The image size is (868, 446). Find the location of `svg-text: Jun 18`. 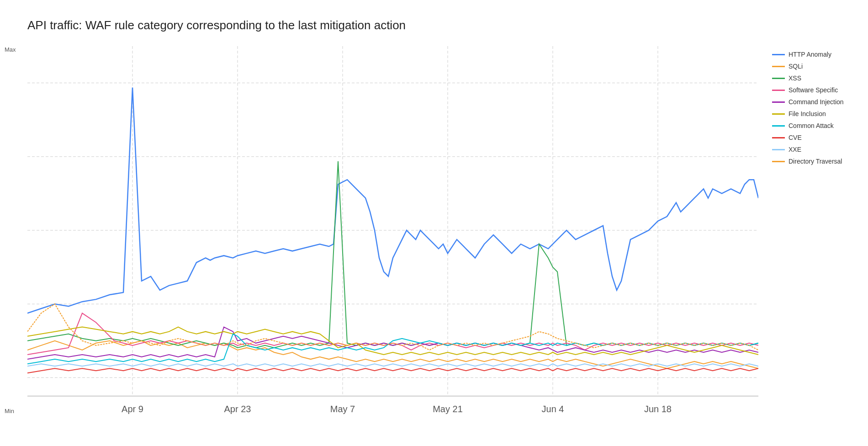

svg-text: Jun 18 is located at coordinates (658, 409).